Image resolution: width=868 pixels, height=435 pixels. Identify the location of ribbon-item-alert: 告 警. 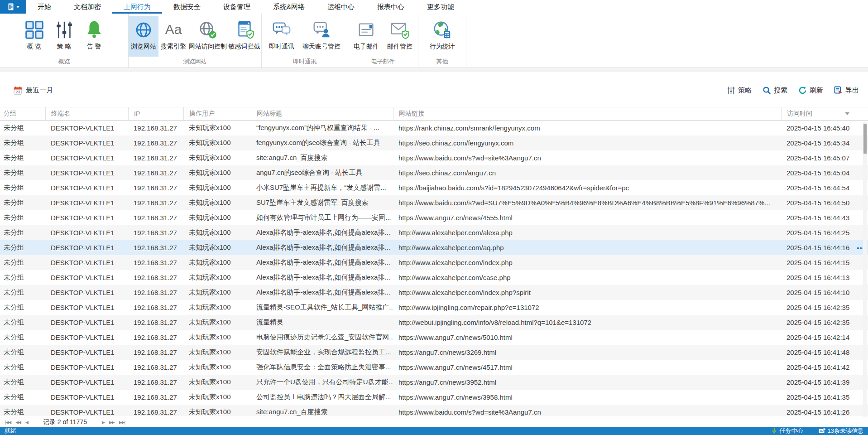
(94, 36).